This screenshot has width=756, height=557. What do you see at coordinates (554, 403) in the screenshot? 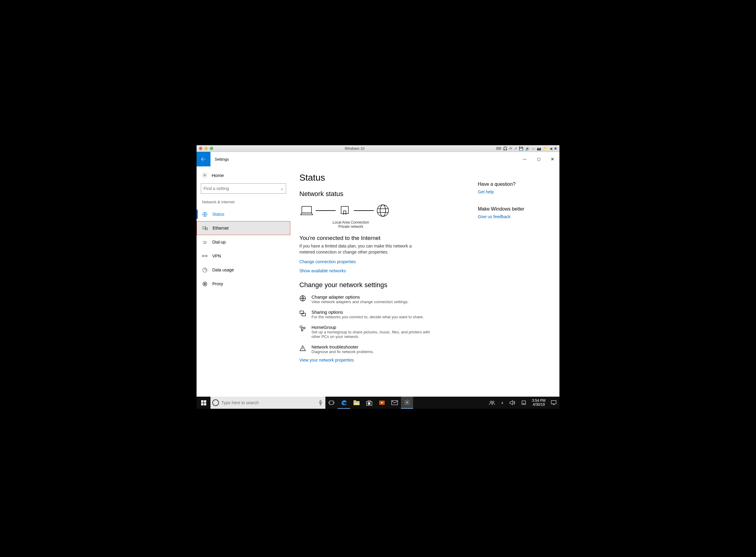
I see `action-center-icon` at bounding box center [554, 403].